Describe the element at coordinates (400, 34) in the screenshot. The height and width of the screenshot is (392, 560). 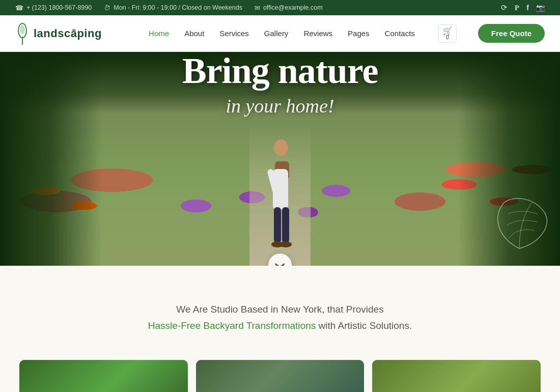
I see `nav-link-contacts: Contacts` at that location.